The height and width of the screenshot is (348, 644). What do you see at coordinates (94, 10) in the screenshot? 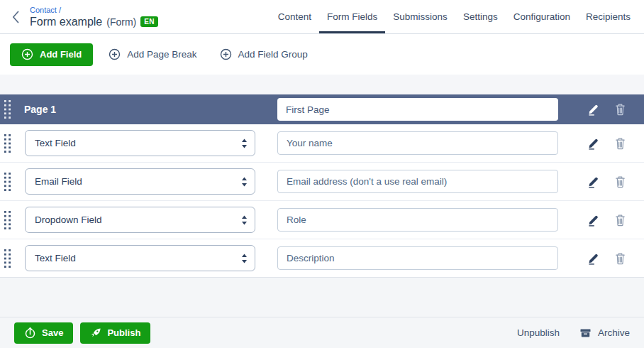
I see `breadcrumb: Contact /` at bounding box center [94, 10].